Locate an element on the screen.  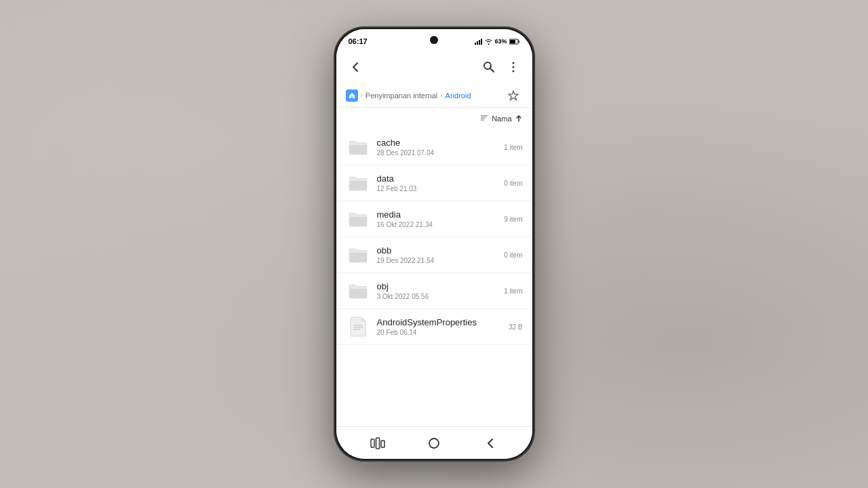
list-item: obj 3 Okt 2022 05.56 1 item is located at coordinates (434, 291).